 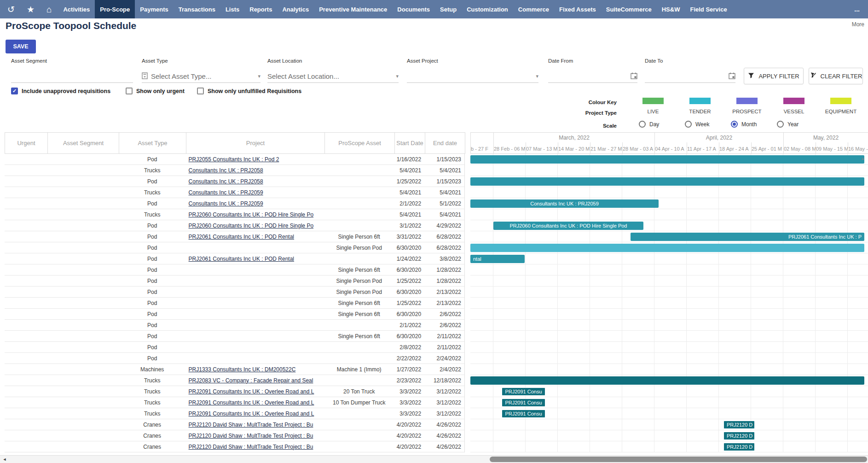 I want to click on project-link: PRJ1333 Consultants Inc UK : DM200522C, so click(x=242, y=369).